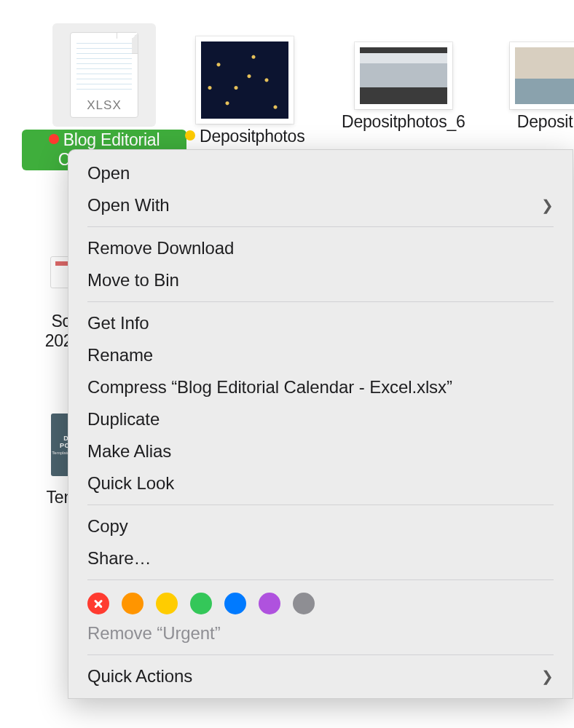 The height and width of the screenshot is (728, 574). I want to click on file-item: Depositphotos, so click(245, 92).